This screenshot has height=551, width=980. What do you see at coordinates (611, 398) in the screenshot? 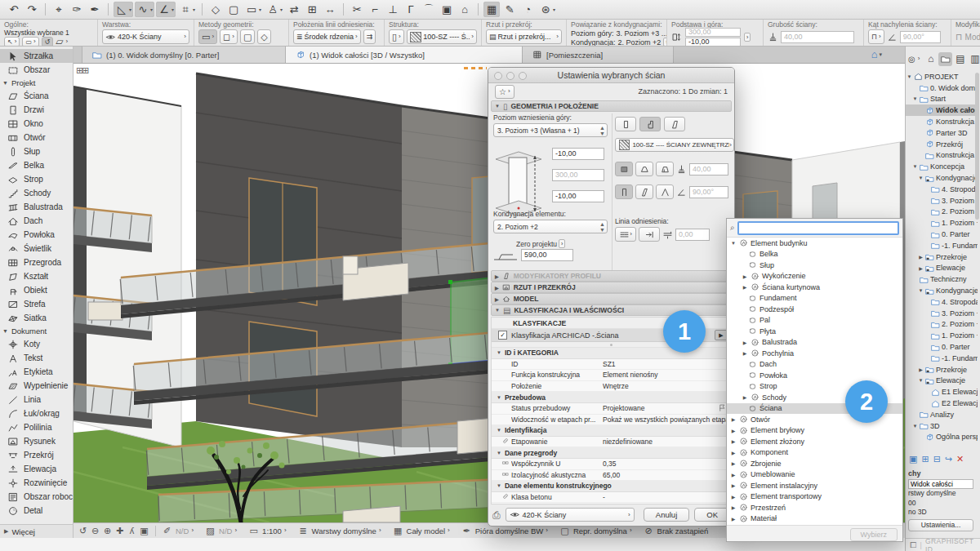
I see `prop-group: ▼Przebudowa` at bounding box center [611, 398].